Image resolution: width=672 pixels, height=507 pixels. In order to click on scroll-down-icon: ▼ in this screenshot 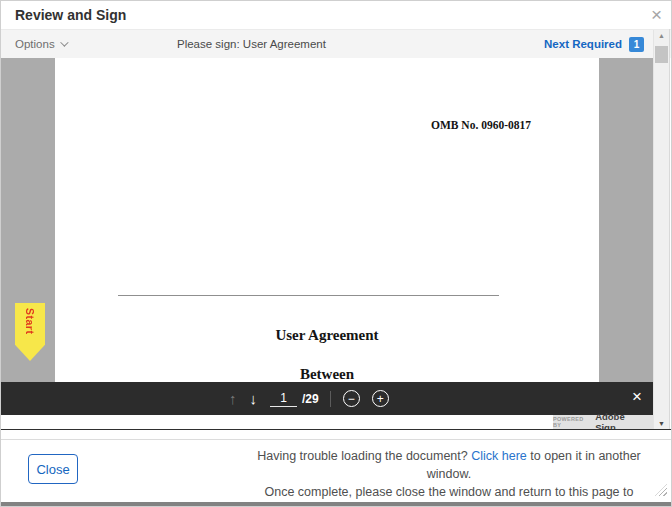, I will do `click(662, 424)`.